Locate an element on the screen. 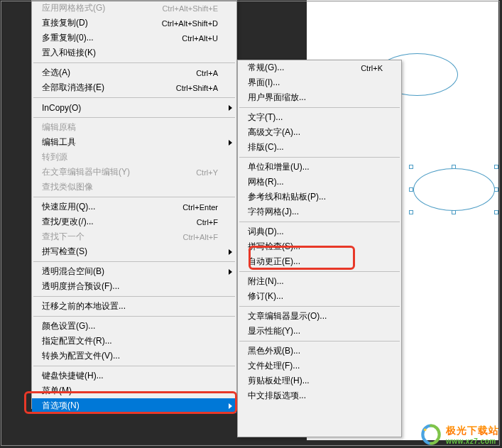 This screenshot has height=448, width=502. main-item: 编辑原稿 is located at coordinates (134, 128).